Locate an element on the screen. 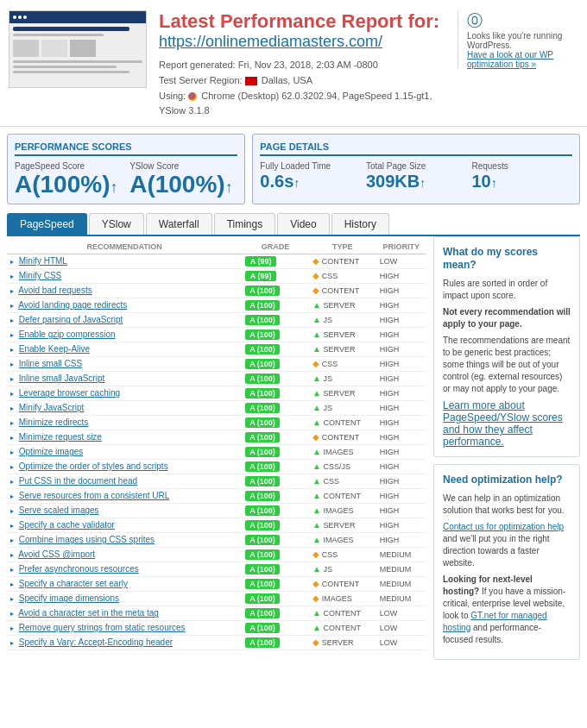 The width and height of the screenshot is (587, 728). tab-history: History is located at coordinates (361, 224).